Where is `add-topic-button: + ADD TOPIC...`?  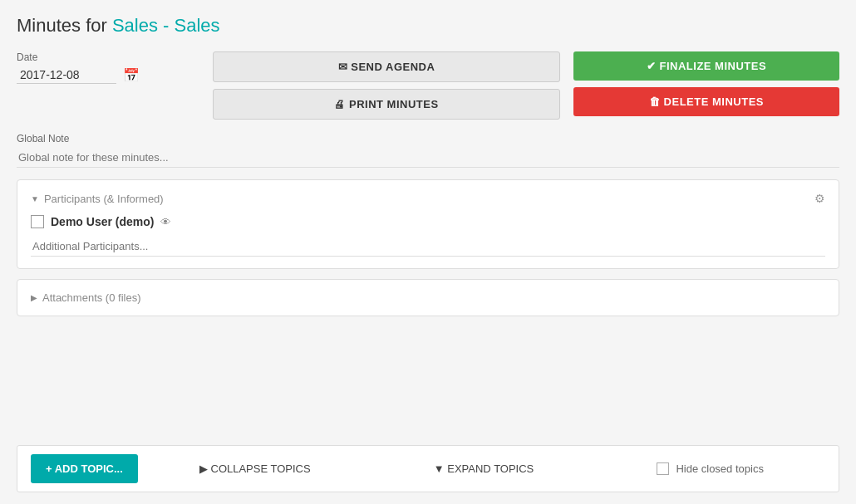 add-topic-button: + ADD TOPIC... is located at coordinates (85, 468).